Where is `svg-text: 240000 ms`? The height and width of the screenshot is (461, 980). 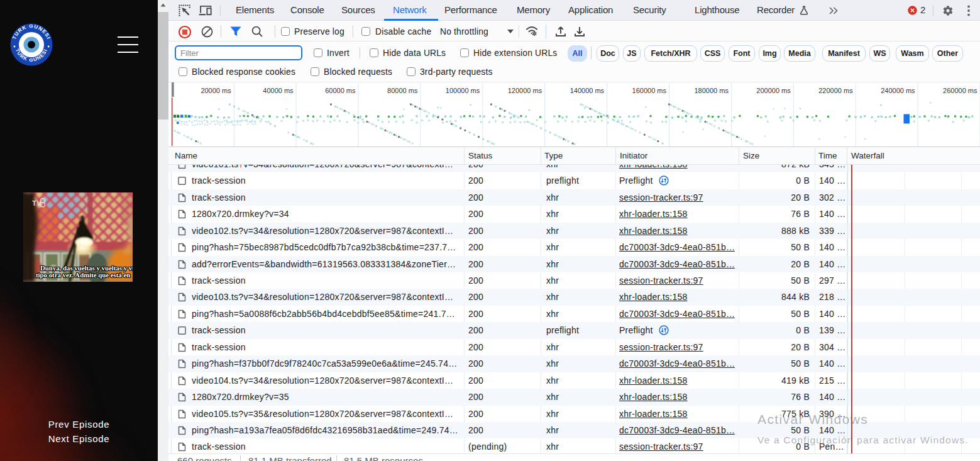
svg-text: 240000 ms is located at coordinates (898, 91).